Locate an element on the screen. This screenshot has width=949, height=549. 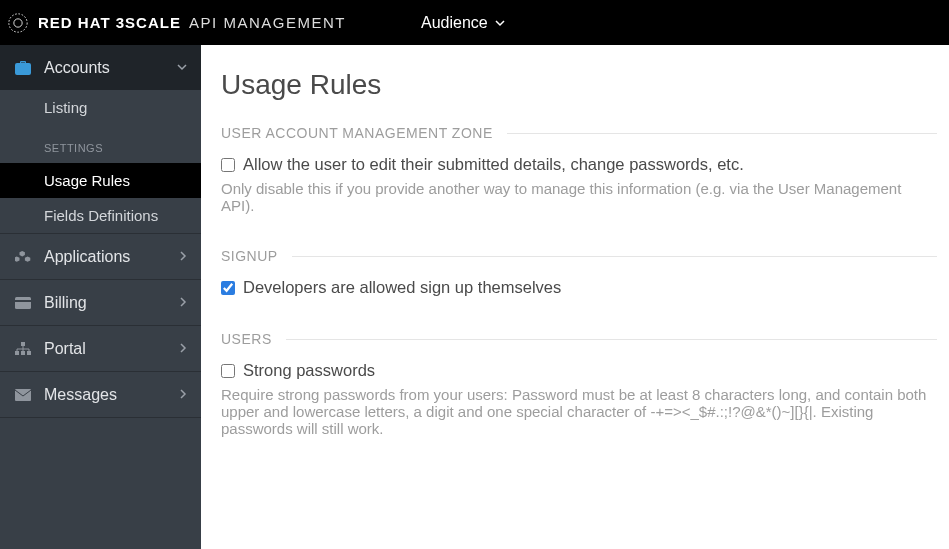
brand-title: RED HAT 3SCALE API MANAGEMENT is located at coordinates (192, 22).